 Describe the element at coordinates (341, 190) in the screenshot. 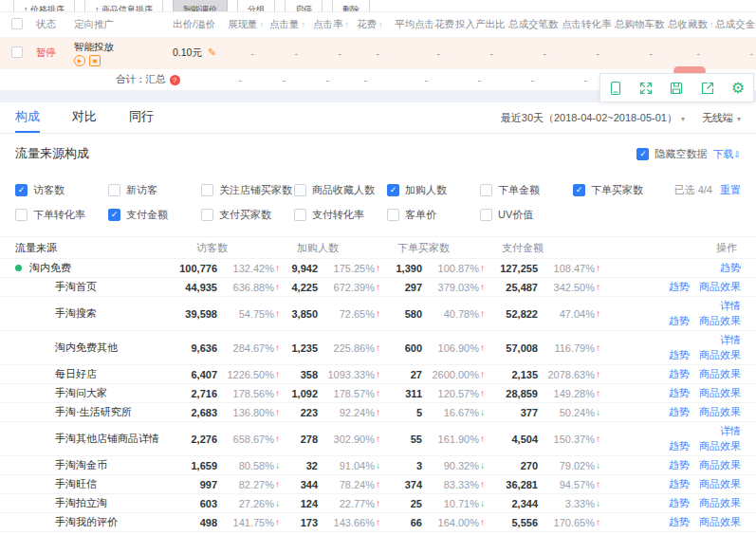

I see `metric-option: 商品收藏人数` at that location.